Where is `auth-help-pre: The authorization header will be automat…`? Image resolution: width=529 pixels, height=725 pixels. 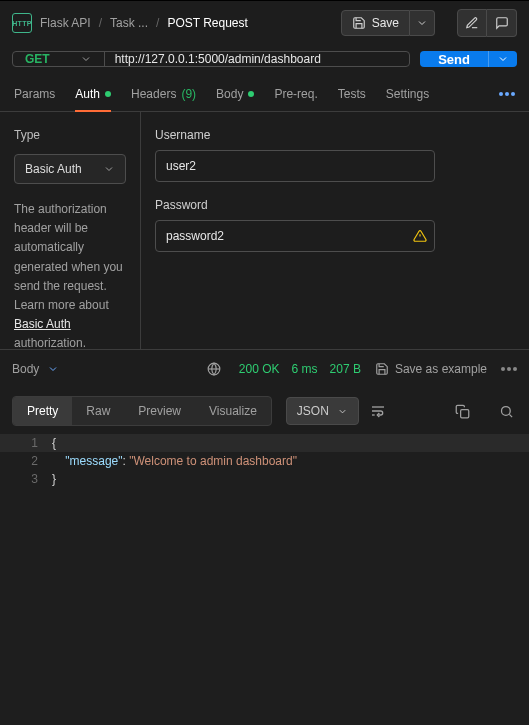 auth-help-pre: The authorization header will be automat… is located at coordinates (68, 257).